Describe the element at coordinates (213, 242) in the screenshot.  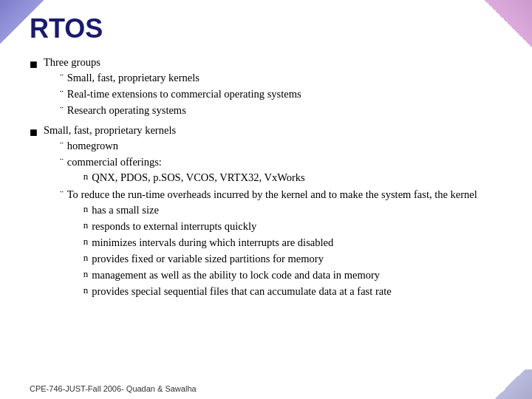
I see `item-text: minimizes intervals during which interru…` at that location.